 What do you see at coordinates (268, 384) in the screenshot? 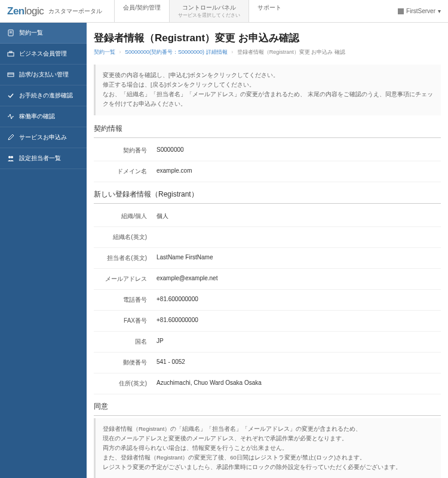
I see `field-address: 住所(英文)Azuchimachi, Chuo Ward Osaka Osaka` at bounding box center [268, 384].